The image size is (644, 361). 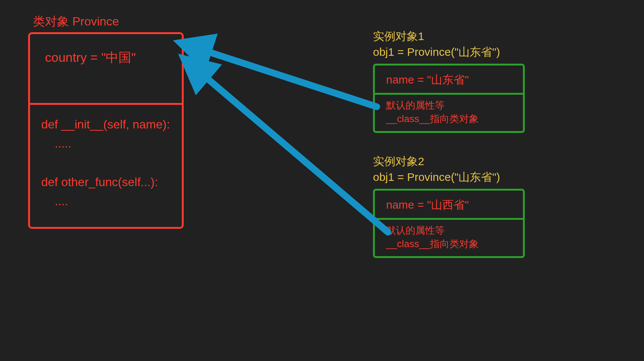 I want to click on class-attributes-section: country = "中国", so click(x=106, y=68).